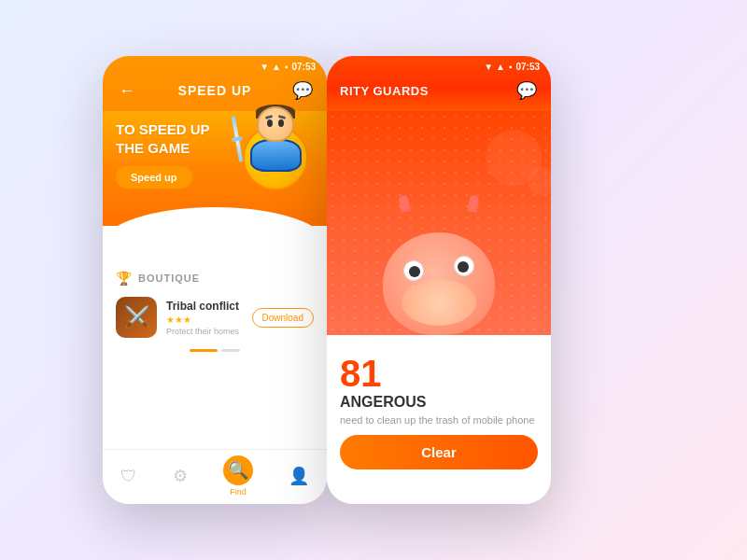  Describe the element at coordinates (215, 91) in the screenshot. I see `phone1-nav-title: SPEED UP` at that location.